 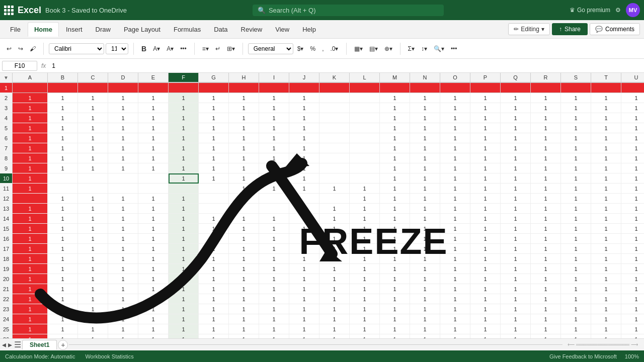 What do you see at coordinates (6, 199) in the screenshot?
I see `row-number: 12` at bounding box center [6, 199].